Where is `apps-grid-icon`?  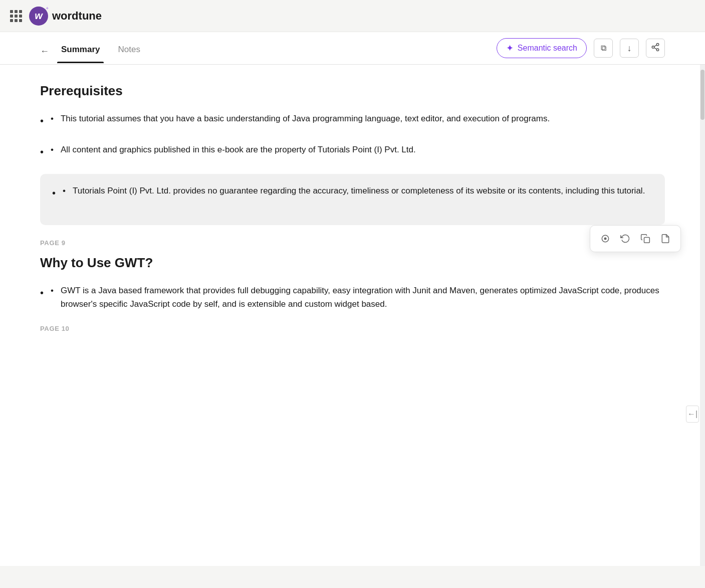
apps-grid-icon is located at coordinates (16, 16).